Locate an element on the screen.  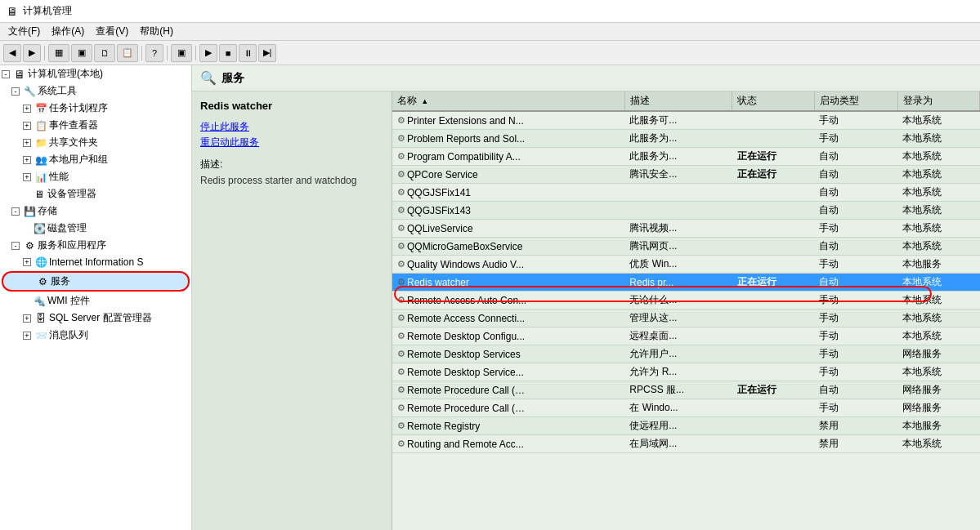
tree-item-system: - 🔧 系统工具 is located at coordinates (96, 91).